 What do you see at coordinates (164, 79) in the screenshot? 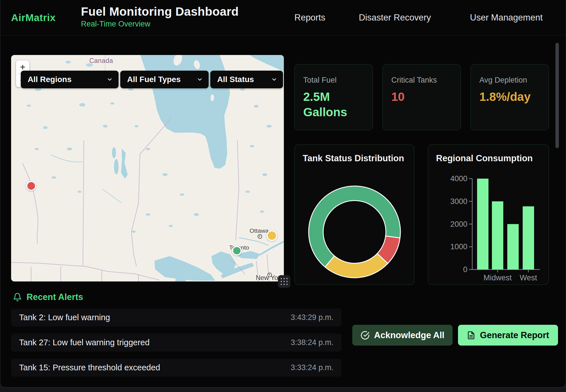
I see `fuel-type-filter-dropdown: All Fuel Types` at bounding box center [164, 79].